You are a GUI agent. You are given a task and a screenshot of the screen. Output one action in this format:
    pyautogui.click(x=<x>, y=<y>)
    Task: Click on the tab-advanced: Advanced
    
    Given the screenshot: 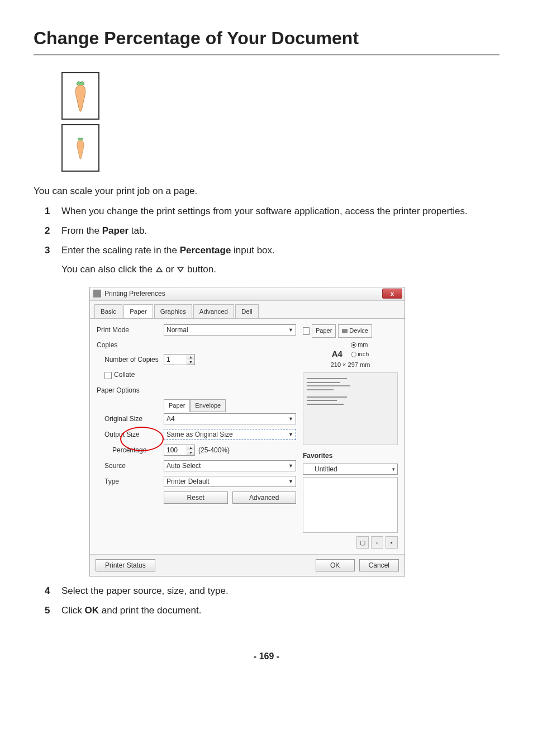 What is the action you would take?
    pyautogui.click(x=213, y=311)
    